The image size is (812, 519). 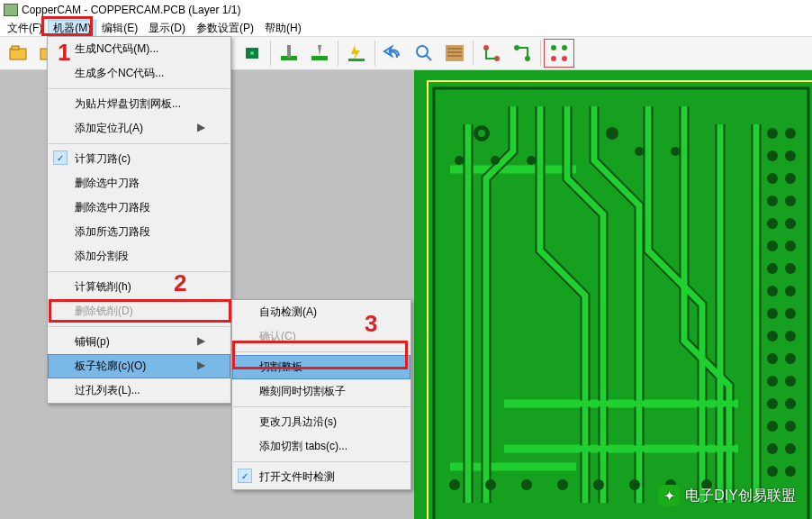 What do you see at coordinates (283, 29) in the screenshot?
I see `menu-help: 帮助(H)` at bounding box center [283, 29].